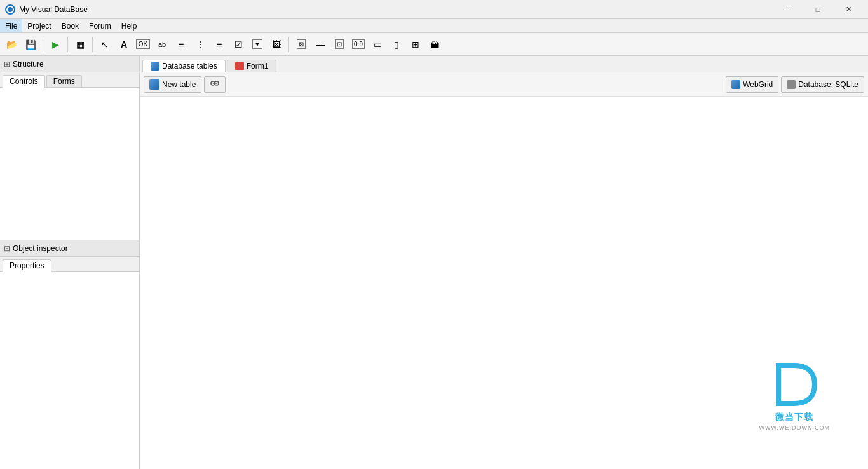 This screenshot has height=469, width=868. Describe the element at coordinates (794, 418) in the screenshot. I see `watermark-text1: 微当下载` at that location.